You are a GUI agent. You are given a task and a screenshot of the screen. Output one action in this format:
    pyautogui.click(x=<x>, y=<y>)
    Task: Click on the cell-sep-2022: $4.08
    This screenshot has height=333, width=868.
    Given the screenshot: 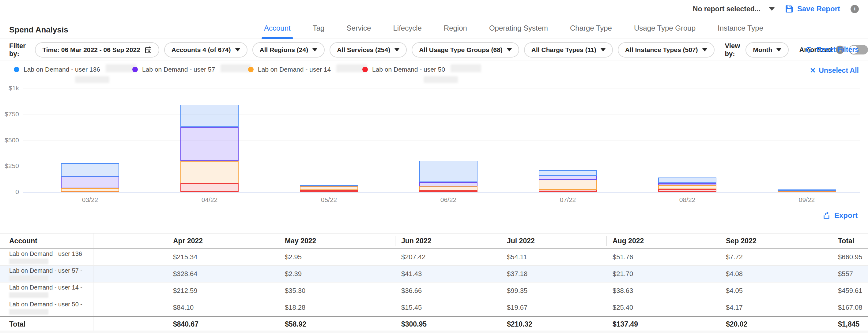 What is the action you would take?
    pyautogui.click(x=776, y=274)
    